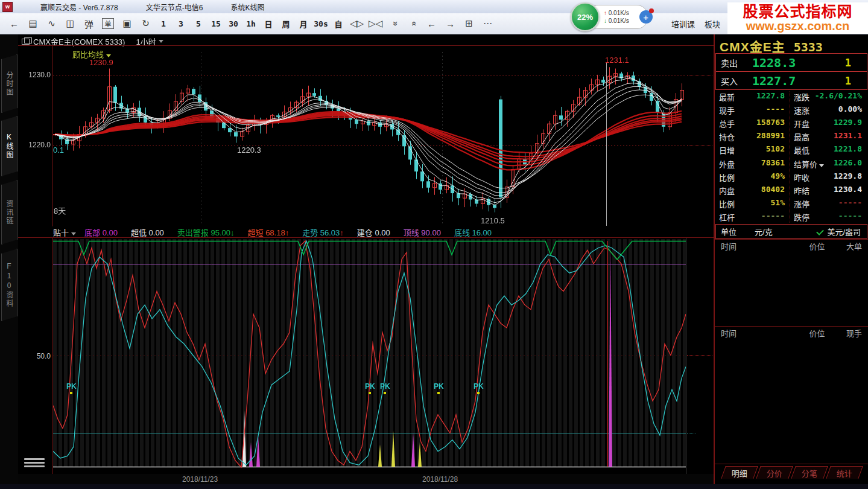 This screenshot has width=868, height=489. Describe the element at coordinates (808, 47) in the screenshot. I see `quote-code: 5333` at that location.